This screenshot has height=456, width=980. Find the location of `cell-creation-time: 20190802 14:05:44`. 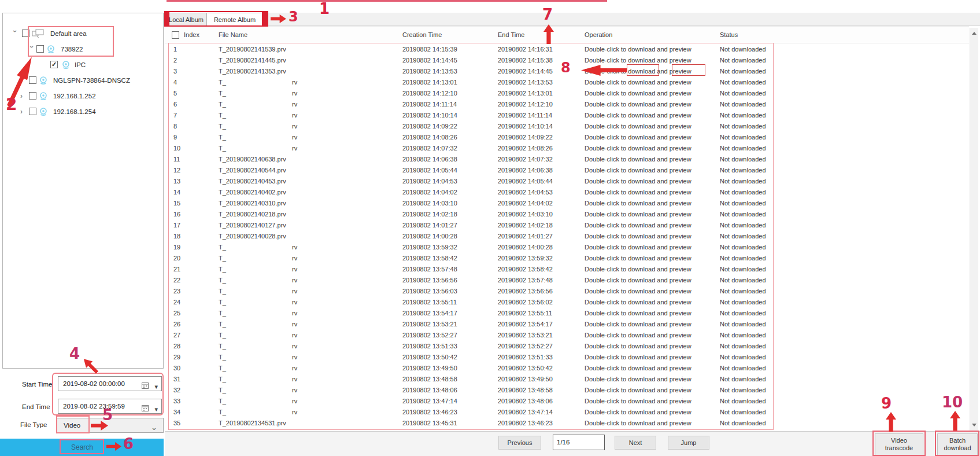

cell-creation-time: 20190802 14:05:44 is located at coordinates (430, 170).